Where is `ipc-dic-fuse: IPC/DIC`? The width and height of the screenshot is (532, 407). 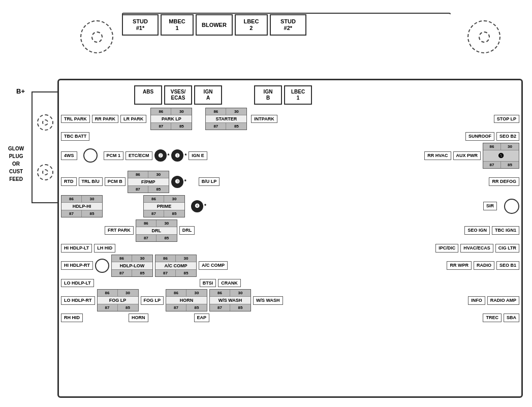 ipc-dic-fuse: IPC/DIC is located at coordinates (447, 248).